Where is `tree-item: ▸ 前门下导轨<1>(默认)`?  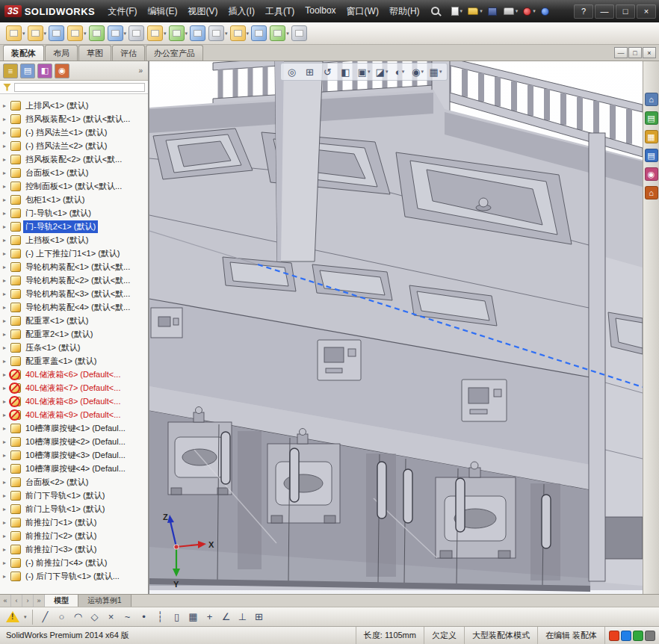
tree-item: ▸ 前门下导轨<1>(默认) is located at coordinates (74, 495).